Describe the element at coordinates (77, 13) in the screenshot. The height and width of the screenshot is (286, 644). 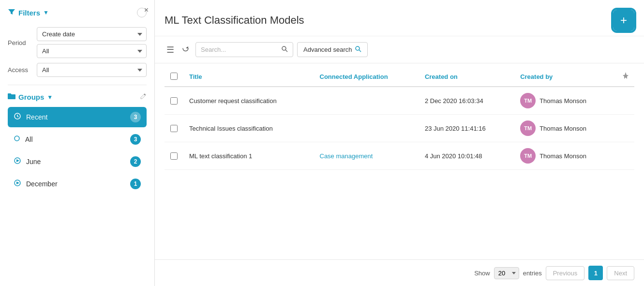
I see `filters-header: Filters ▼` at that location.